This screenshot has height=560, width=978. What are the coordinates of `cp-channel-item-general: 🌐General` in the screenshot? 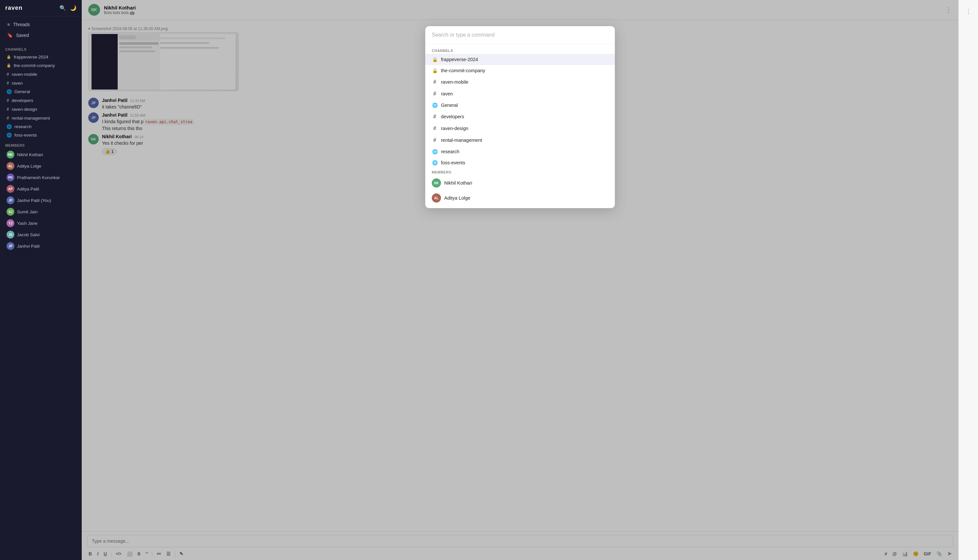 It's located at (520, 105).